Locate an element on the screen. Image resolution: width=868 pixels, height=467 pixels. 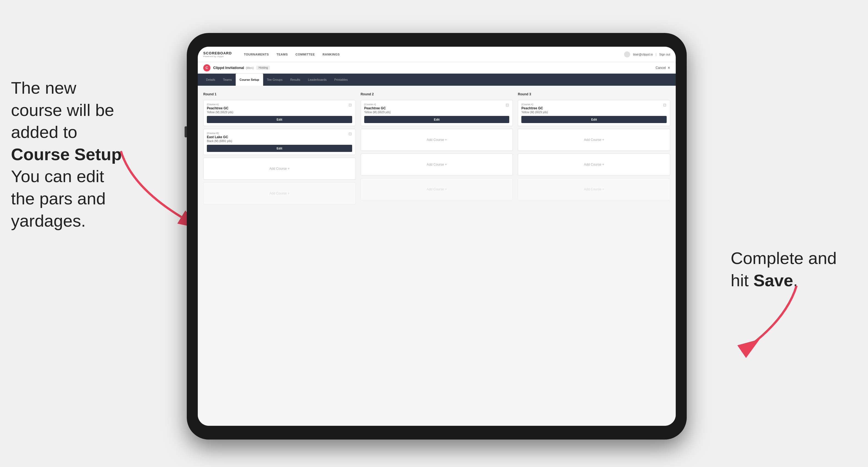
cancel-label: Cancel is located at coordinates (661, 68).